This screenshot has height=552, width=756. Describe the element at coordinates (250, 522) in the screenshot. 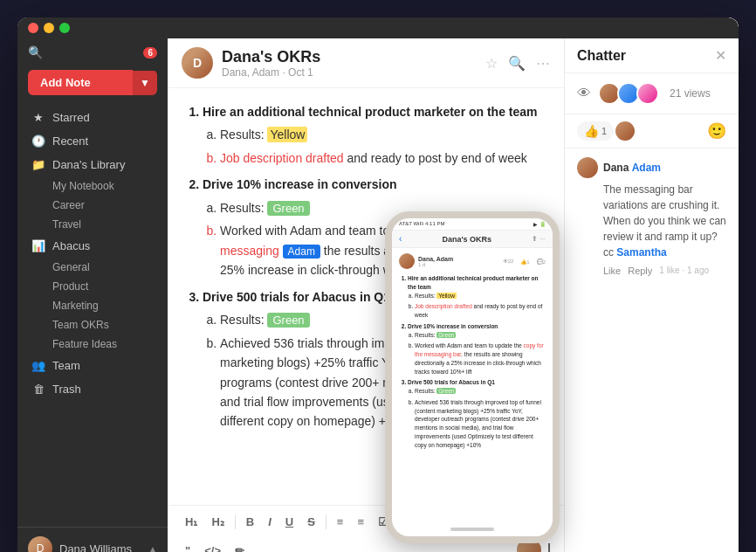

I see `bold-button: B` at that location.